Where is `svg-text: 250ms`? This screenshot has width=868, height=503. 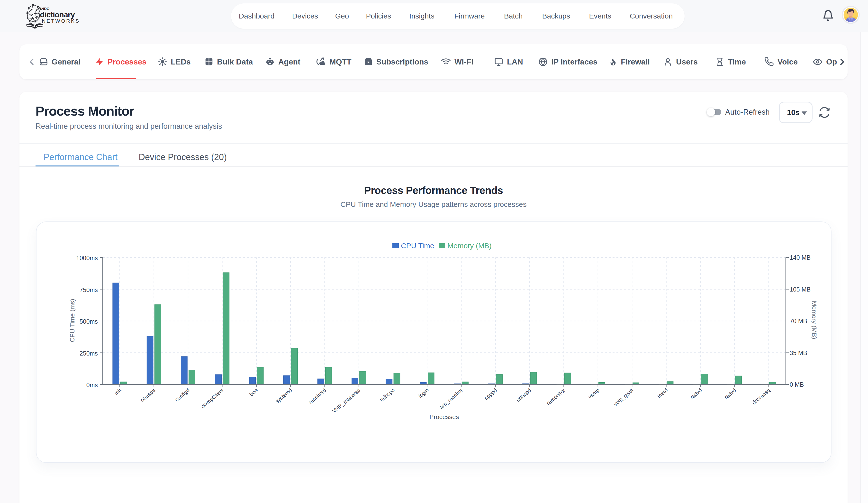
svg-text: 250ms is located at coordinates (89, 353).